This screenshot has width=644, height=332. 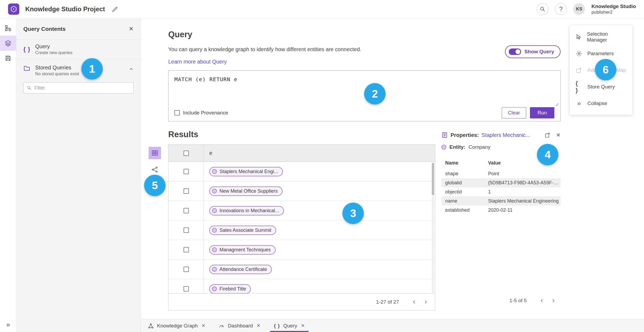 What do you see at coordinates (579, 54) in the screenshot?
I see `gear-icon` at bounding box center [579, 54].